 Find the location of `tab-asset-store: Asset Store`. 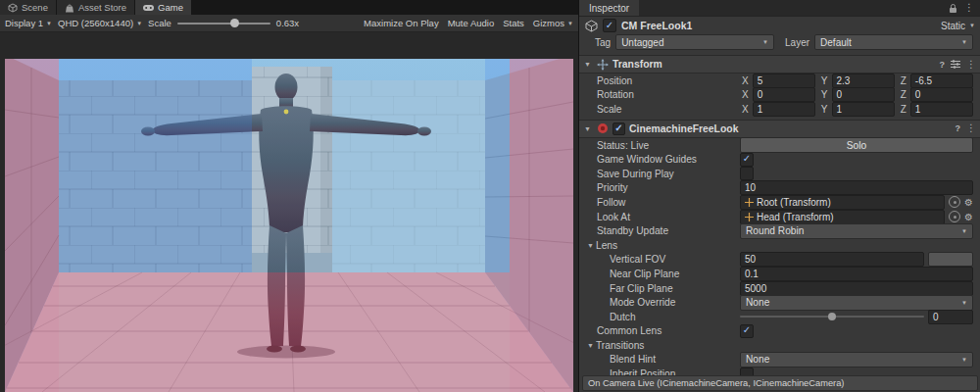

tab-asset-store: Asset Store is located at coordinates (96, 8).